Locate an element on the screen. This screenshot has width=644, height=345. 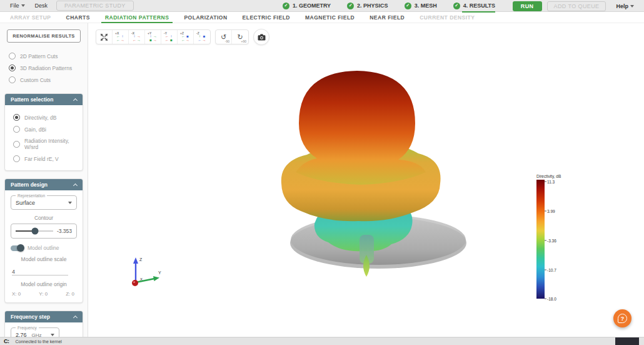
step-physics: ✓ 2. PHYSICS is located at coordinates (368, 6).